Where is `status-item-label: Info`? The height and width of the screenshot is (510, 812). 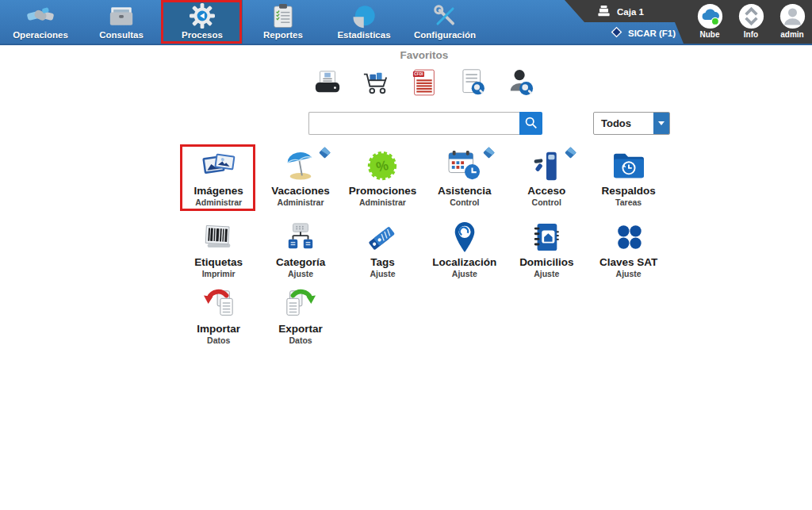
status-item-label: Info is located at coordinates (751, 35).